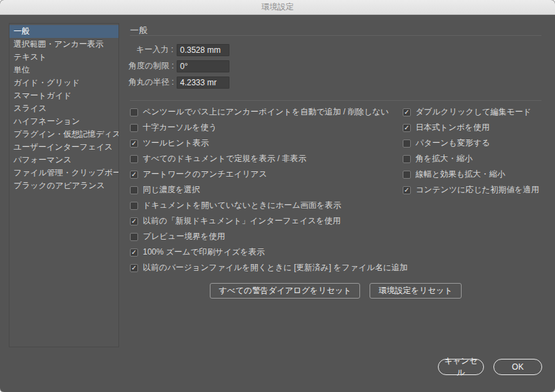  I want to click on checkbox-row-double-click-to-isolate: ✓ ダブルクリックして編集モード, so click(471, 112).